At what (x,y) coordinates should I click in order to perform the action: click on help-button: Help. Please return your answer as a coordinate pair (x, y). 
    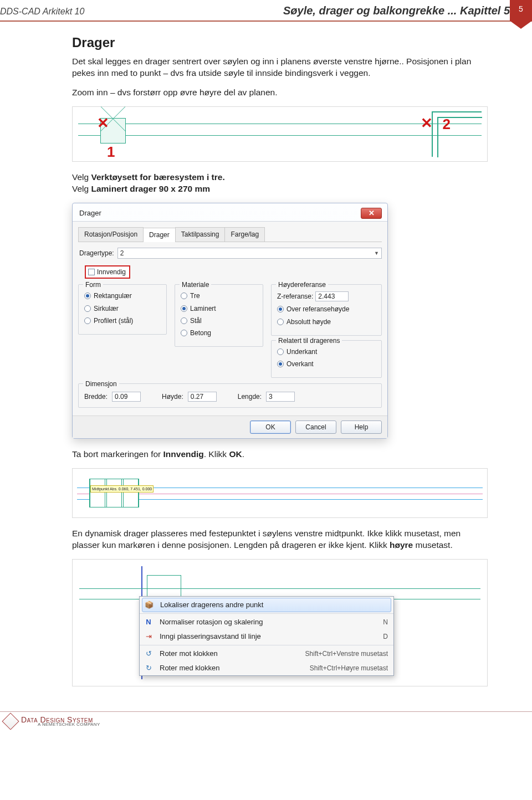
    Looking at the image, I should click on (361, 427).